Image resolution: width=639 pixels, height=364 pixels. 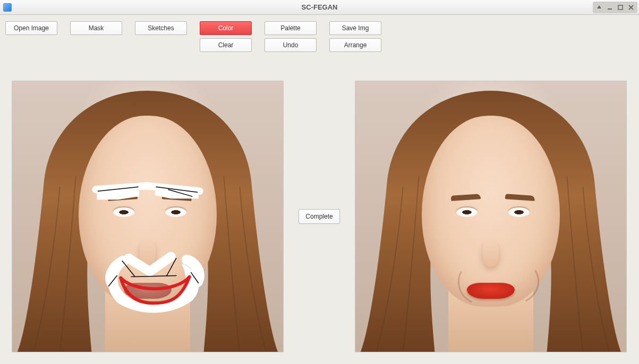 I want to click on maximize-button, so click(x=620, y=7).